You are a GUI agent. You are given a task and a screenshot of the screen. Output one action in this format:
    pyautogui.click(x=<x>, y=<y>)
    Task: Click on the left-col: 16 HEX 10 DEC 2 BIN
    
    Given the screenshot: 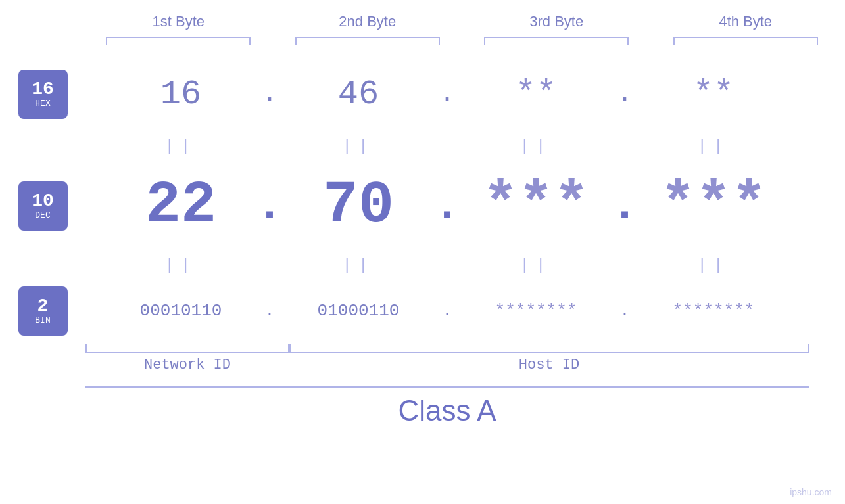 What is the action you would take?
    pyautogui.click(x=43, y=199)
    